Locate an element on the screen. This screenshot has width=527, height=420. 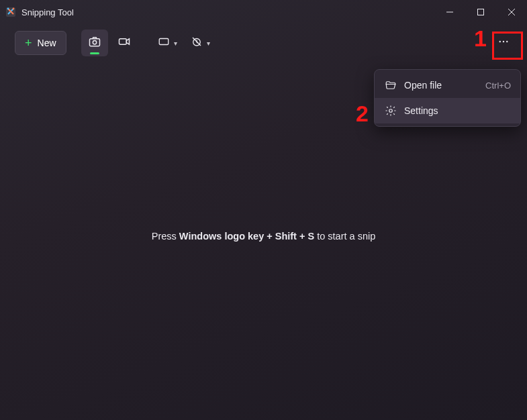
folder-open-icon is located at coordinates (391, 85).